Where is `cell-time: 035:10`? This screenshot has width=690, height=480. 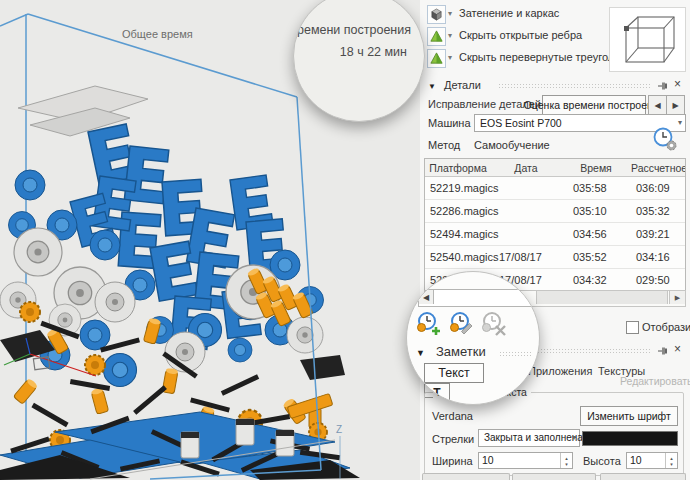
cell-time: 035:10 is located at coordinates (596, 211).